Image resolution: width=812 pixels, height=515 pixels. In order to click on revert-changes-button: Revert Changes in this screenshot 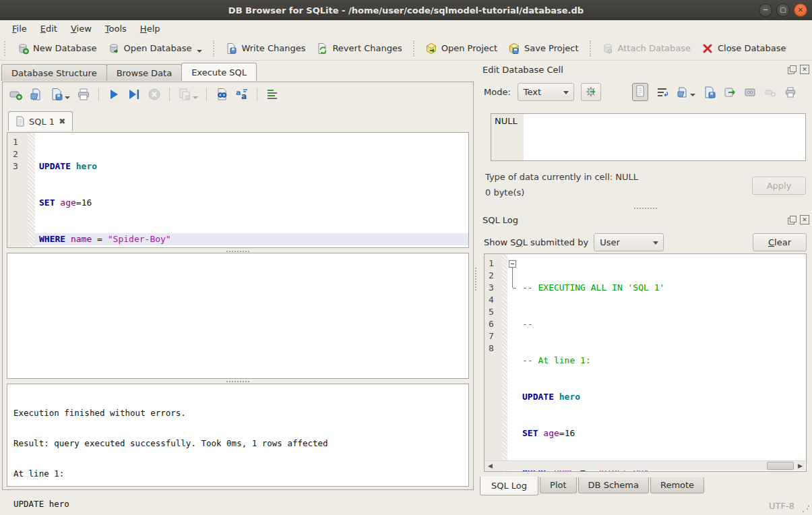, I will do `click(358, 49)`.